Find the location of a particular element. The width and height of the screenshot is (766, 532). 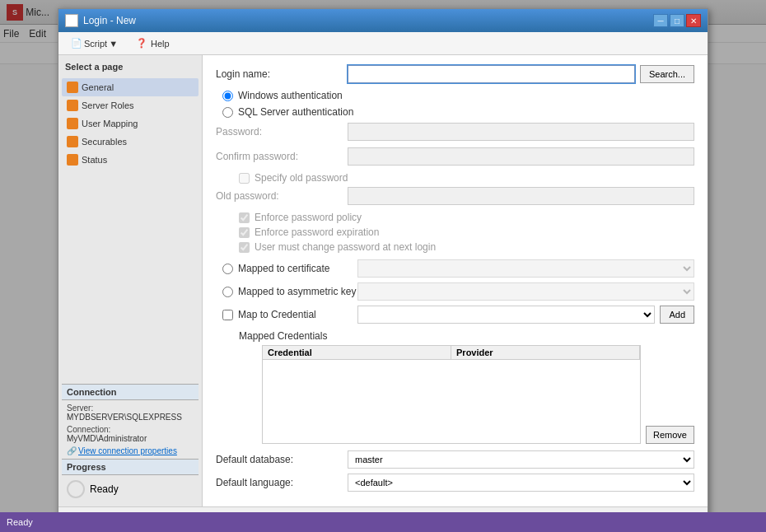

mapped-key-radio is located at coordinates (227, 292).